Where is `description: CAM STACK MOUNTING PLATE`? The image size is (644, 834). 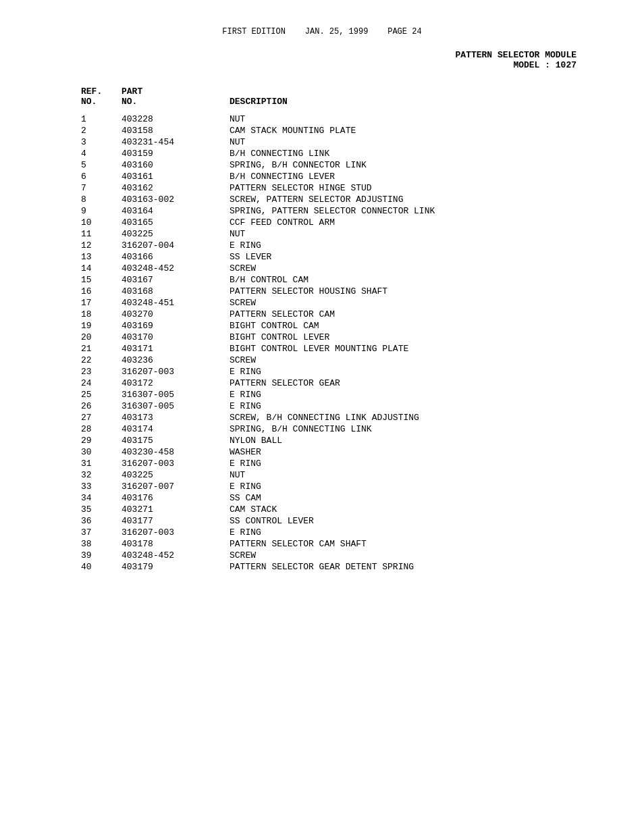
description: CAM STACK MOUNTING PLATE is located at coordinates (437, 131).